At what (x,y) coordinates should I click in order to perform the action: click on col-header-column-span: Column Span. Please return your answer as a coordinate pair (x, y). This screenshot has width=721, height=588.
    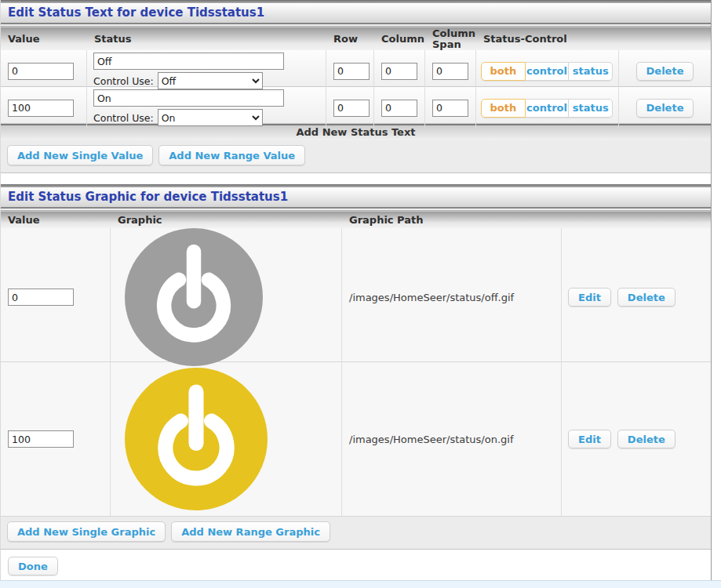
    Looking at the image, I should click on (450, 39).